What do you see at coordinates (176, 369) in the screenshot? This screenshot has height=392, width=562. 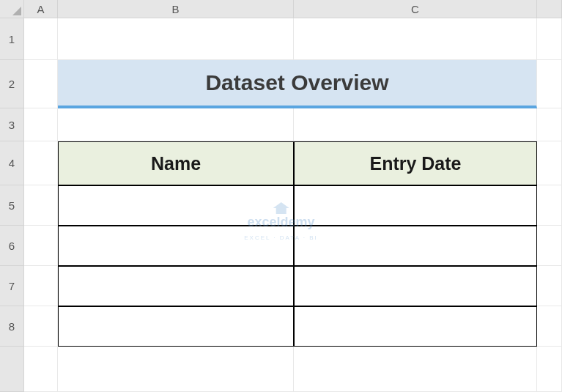 I see `cell-B9` at bounding box center [176, 369].